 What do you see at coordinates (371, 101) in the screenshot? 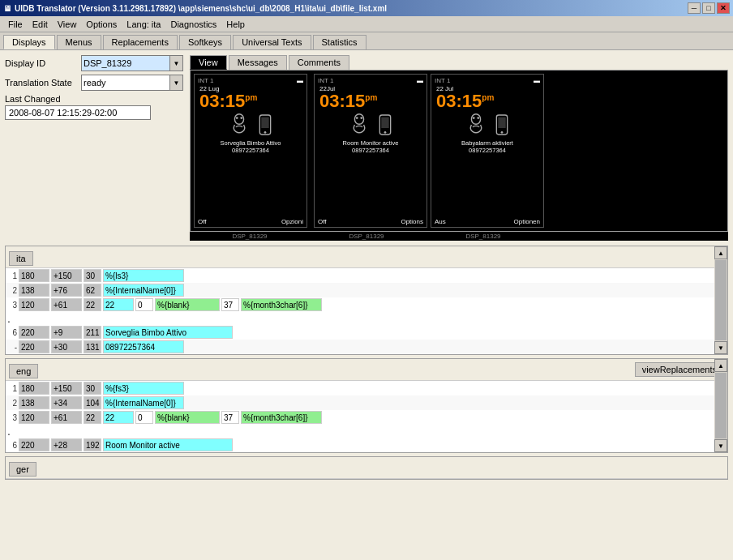
I see `phone-eng-time: 03:15pm` at bounding box center [371, 101].